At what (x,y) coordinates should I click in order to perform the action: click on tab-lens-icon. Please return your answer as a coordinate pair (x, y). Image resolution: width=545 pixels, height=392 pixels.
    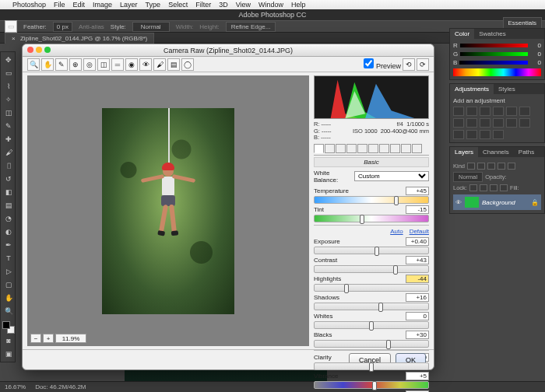
    Looking at the image, I should click on (374, 149).